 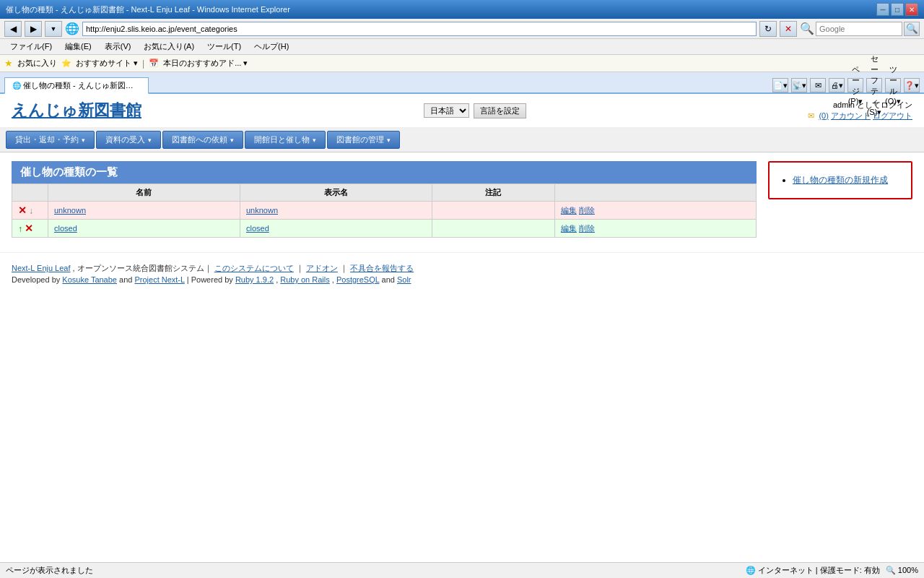 I want to click on nav-events-label: 開館日と催し物, so click(x=282, y=140).